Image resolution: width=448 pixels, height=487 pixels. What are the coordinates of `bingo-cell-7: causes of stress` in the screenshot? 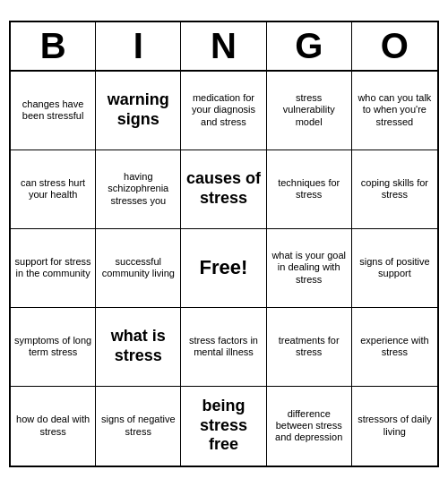 It's located at (224, 190).